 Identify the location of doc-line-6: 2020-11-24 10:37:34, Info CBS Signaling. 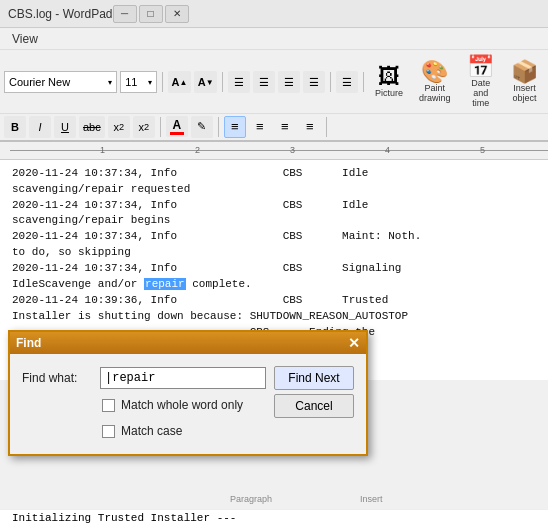
(274, 269).